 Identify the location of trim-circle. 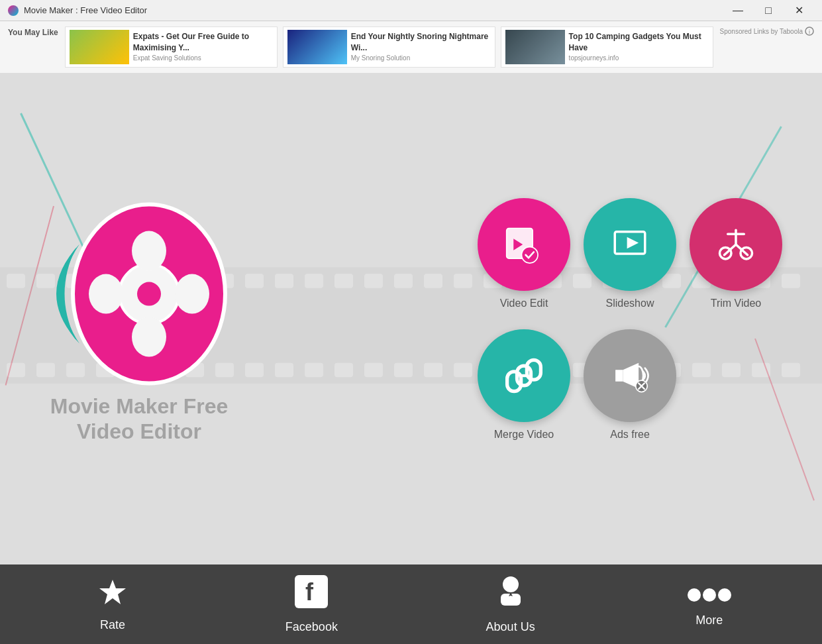
(736, 244).